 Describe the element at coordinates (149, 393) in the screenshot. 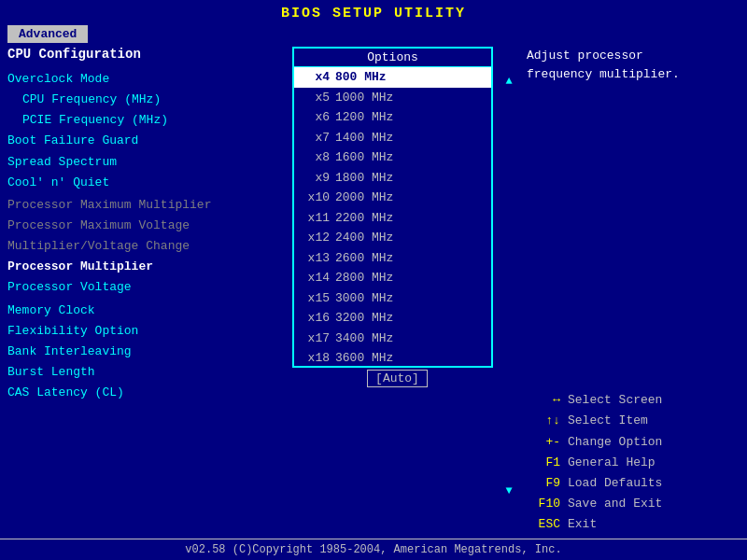

I see `menu-item: CAS Latency (CL)` at that location.